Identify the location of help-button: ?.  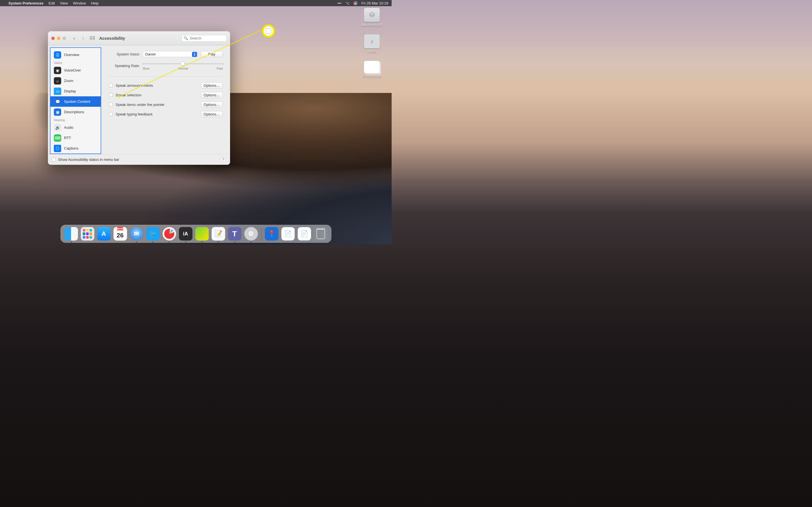
(223, 160).